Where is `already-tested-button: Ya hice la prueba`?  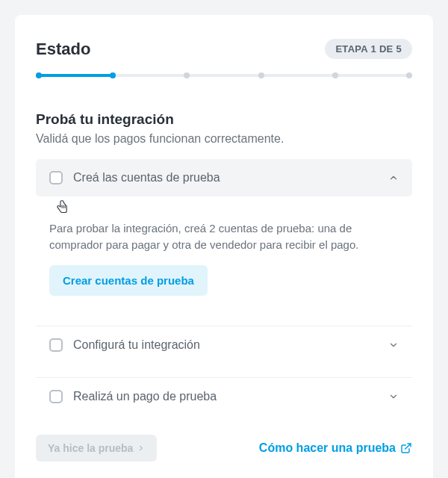
already-tested-button: Ya hice la prueba is located at coordinates (96, 448).